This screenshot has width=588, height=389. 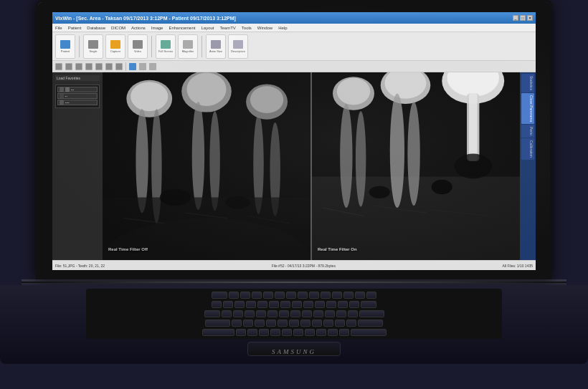 I want to click on key-d, so click(x=260, y=323).